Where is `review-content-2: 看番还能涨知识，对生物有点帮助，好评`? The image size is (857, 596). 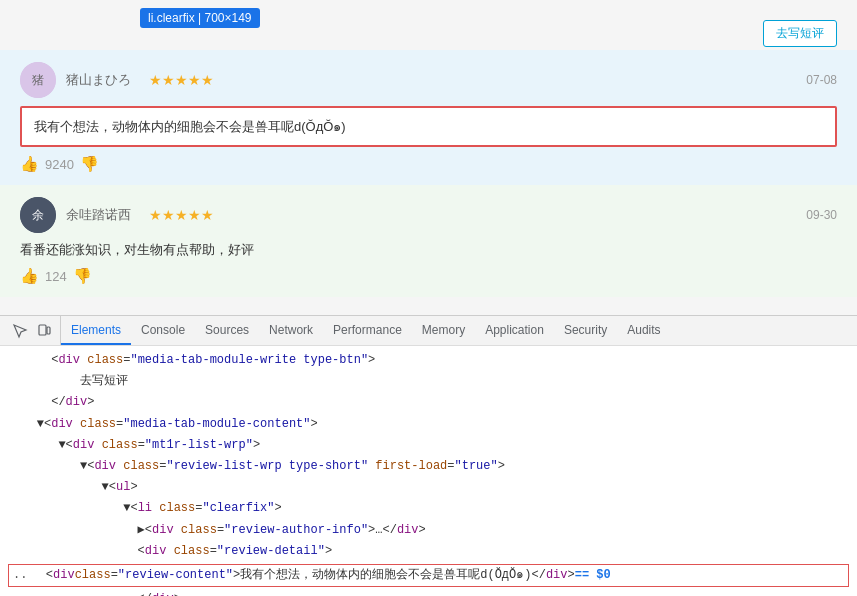
review-content-2: 看番还能涨知识，对生物有点帮助，好评 is located at coordinates (428, 250).